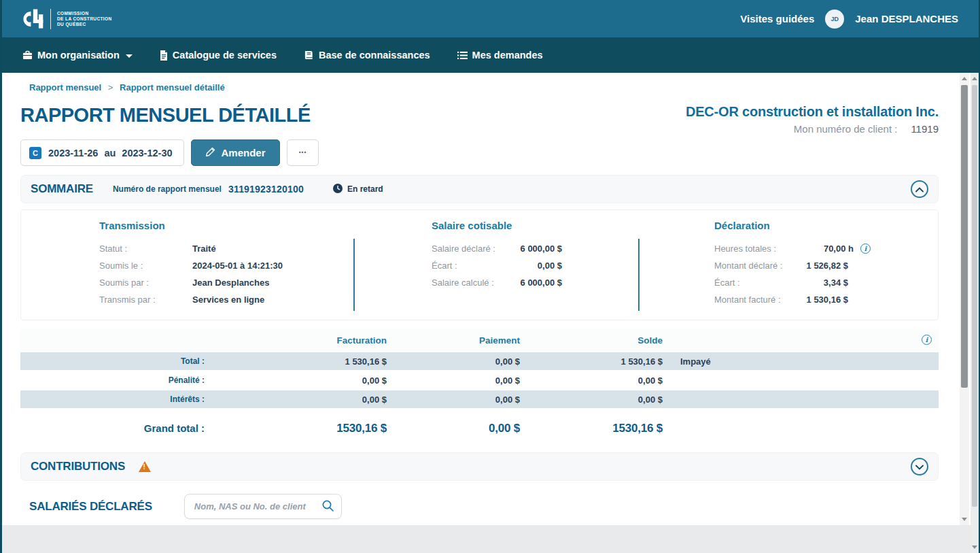 This screenshot has height=553, width=980. Describe the element at coordinates (33, 19) in the screenshot. I see `ccq-logo-icon` at that location.